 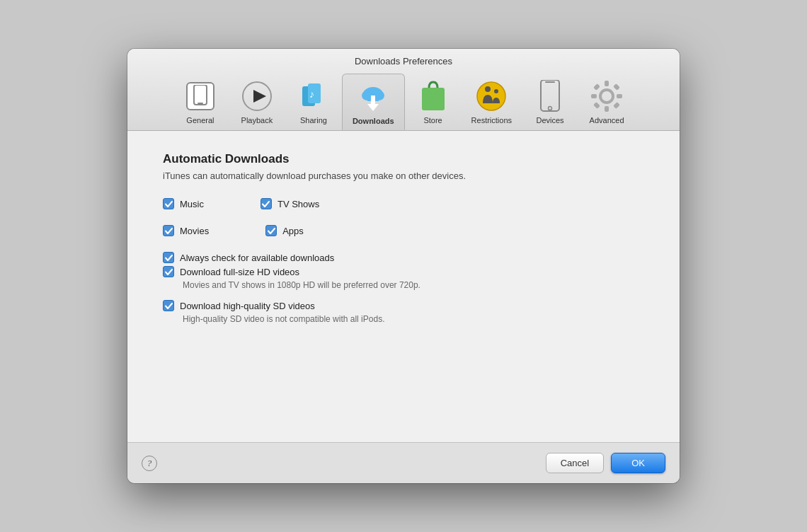 I want to click on window-title: Downloads Preferences, so click(x=404, y=61).